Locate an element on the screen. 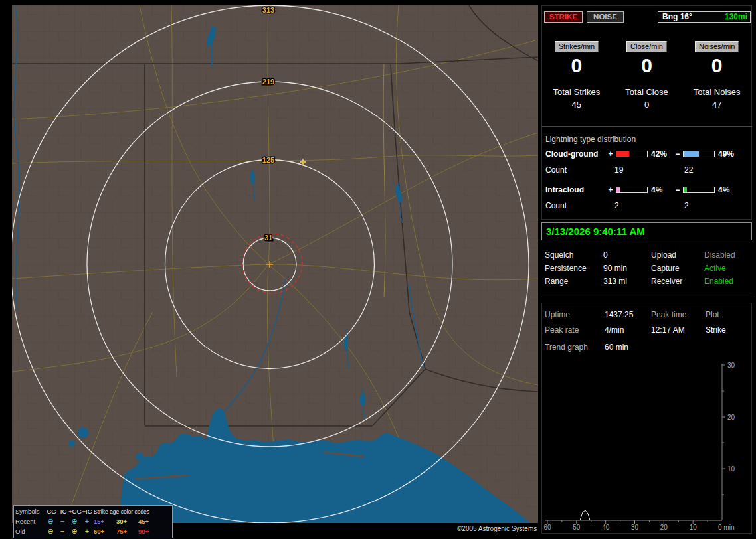 This screenshot has height=539, width=756. y-tick-10: 10 is located at coordinates (731, 469).